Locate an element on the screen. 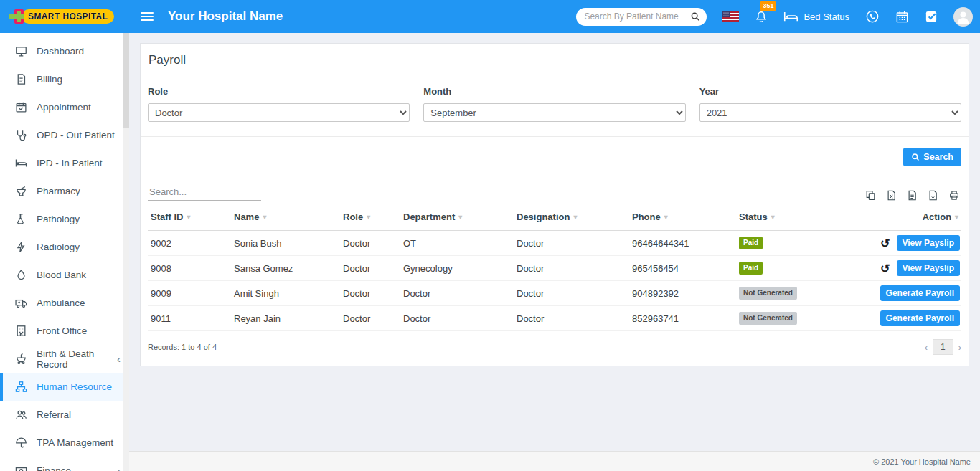 Image resolution: width=980 pixels, height=471 pixels. sidebar-item-pharmacy: Pharmacy is located at coordinates (65, 191).